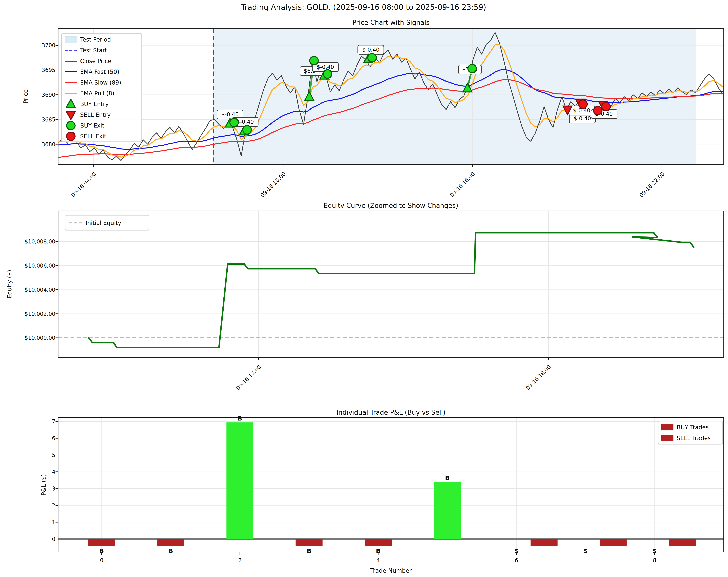  I want to click on price-ylabel: Price, so click(26, 97).